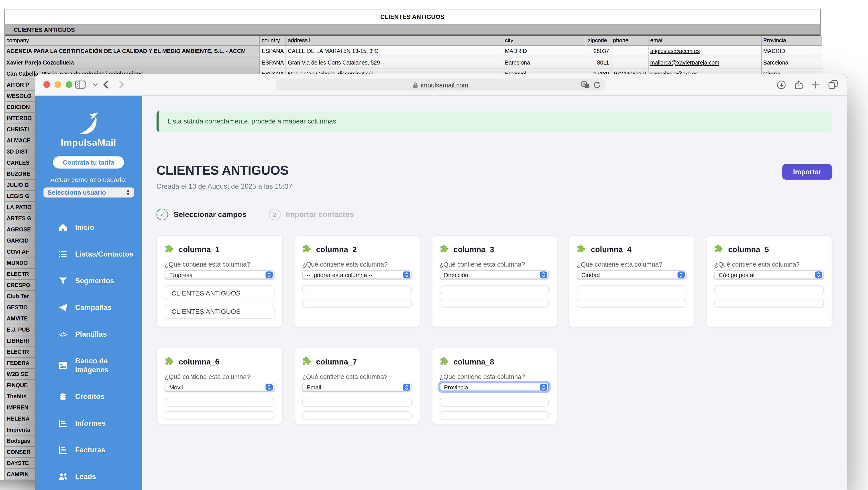 Image resolution: width=868 pixels, height=490 pixels. What do you see at coordinates (20, 463) in the screenshot?
I see `sheet-row-company-truncated: DAYSTE` at bounding box center [20, 463].